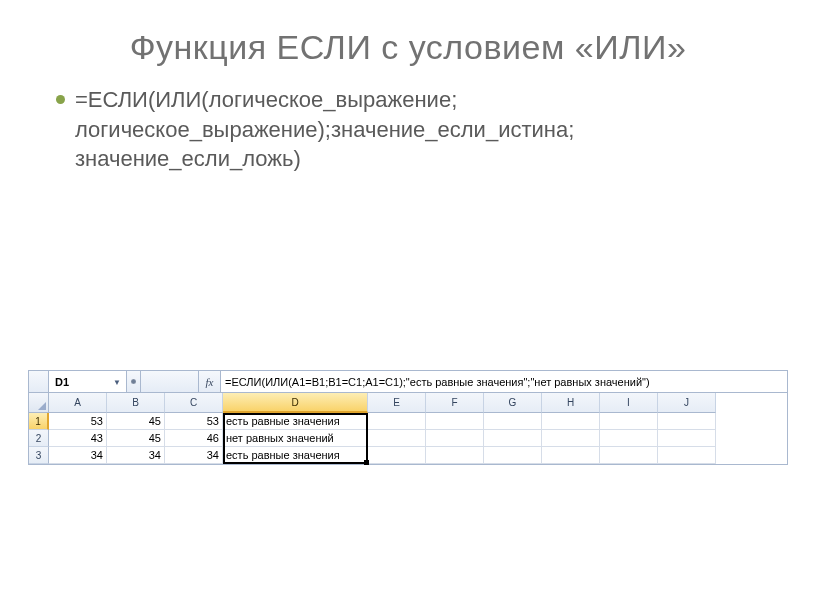 This screenshot has height=613, width=816. Describe the element at coordinates (78, 438) in the screenshot. I see `cell-A2: 43` at that location.